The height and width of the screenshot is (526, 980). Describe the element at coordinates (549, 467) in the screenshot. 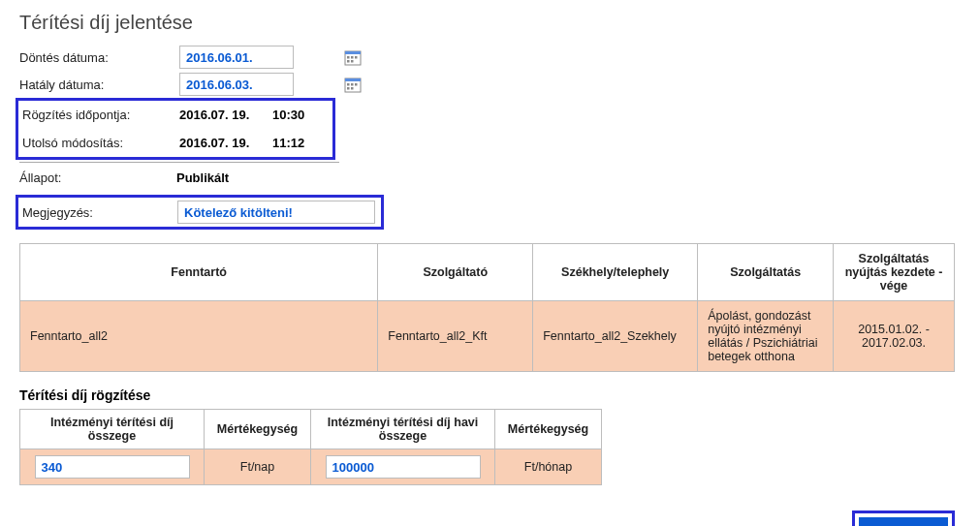

I see `fee-unit2-cell: Ft/hónap` at that location.